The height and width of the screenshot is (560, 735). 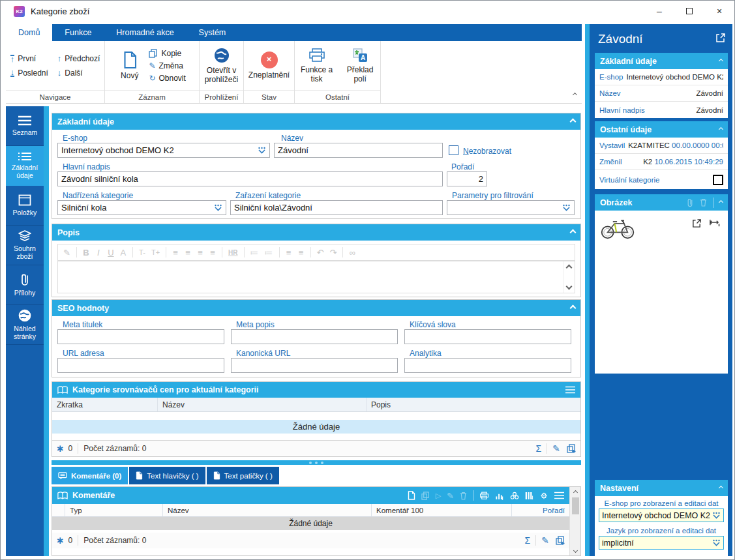 What do you see at coordinates (141, 336) in the screenshot?
I see `meta-titulek-input` at bounding box center [141, 336].